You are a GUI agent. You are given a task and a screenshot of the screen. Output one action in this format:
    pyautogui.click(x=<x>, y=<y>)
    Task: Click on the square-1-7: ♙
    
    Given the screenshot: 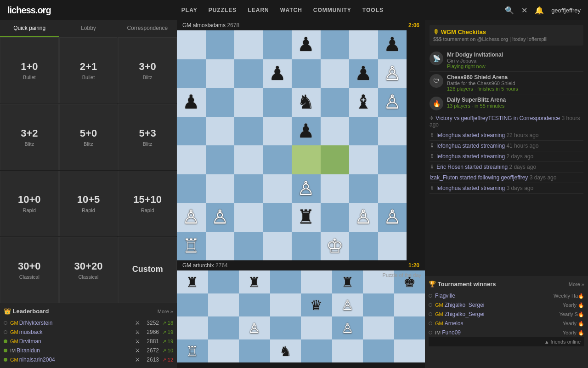 What is the action you would take?
    pyautogui.click(x=392, y=74)
    